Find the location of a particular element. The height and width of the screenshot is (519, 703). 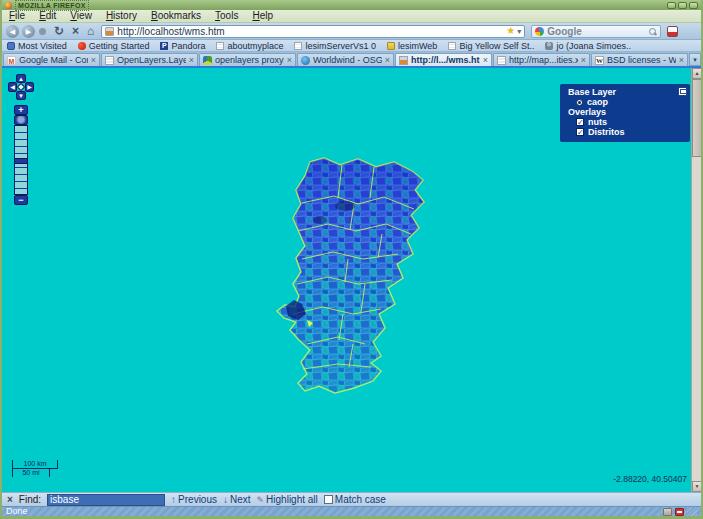

bookmark-lesimserver: lesimServerVs1 0 is located at coordinates (335, 46).